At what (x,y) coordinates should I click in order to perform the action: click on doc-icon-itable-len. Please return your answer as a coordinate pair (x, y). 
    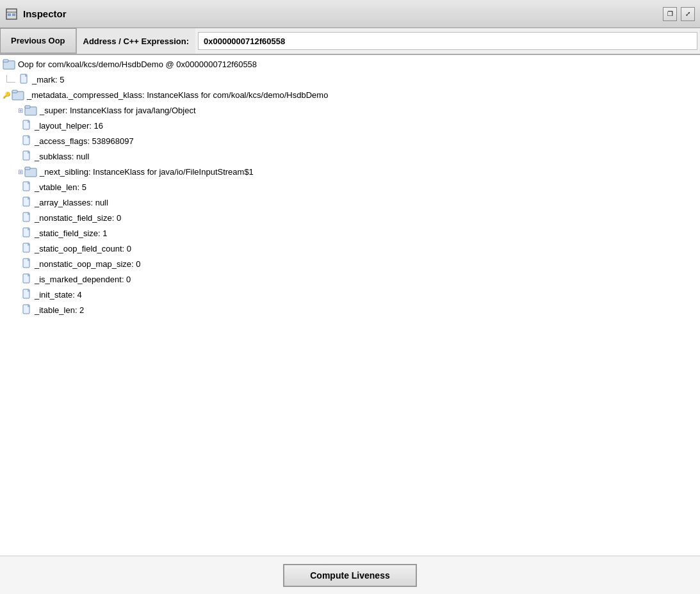
    Looking at the image, I should click on (27, 310).